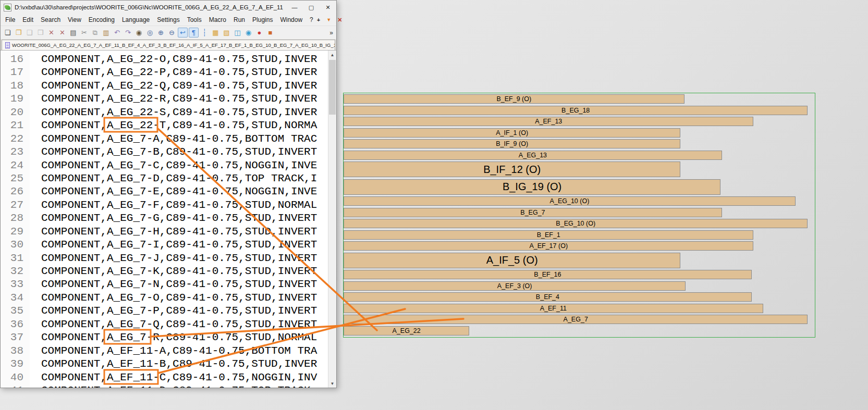 The width and height of the screenshot is (868, 410). I want to click on bar-label: A_EF_13, so click(548, 121).